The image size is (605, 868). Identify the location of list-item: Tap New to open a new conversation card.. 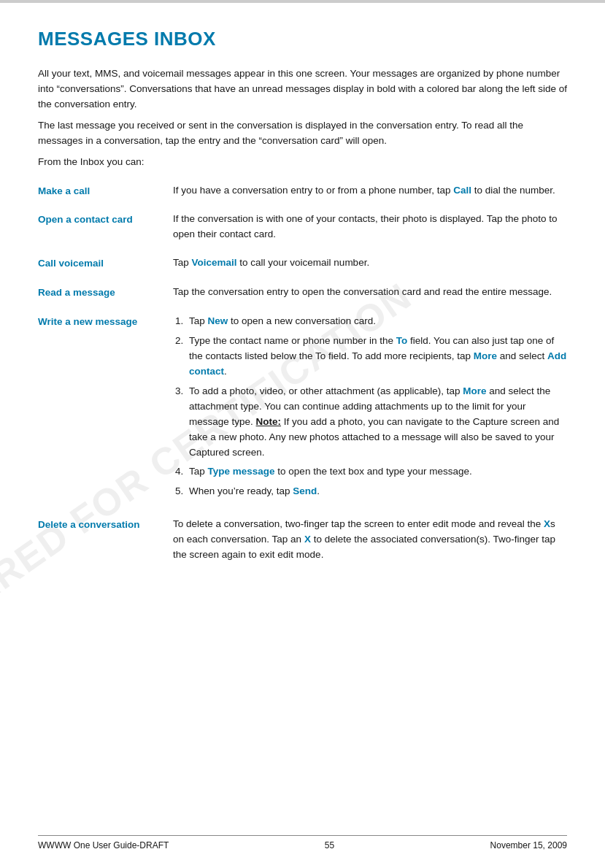
(377, 321).